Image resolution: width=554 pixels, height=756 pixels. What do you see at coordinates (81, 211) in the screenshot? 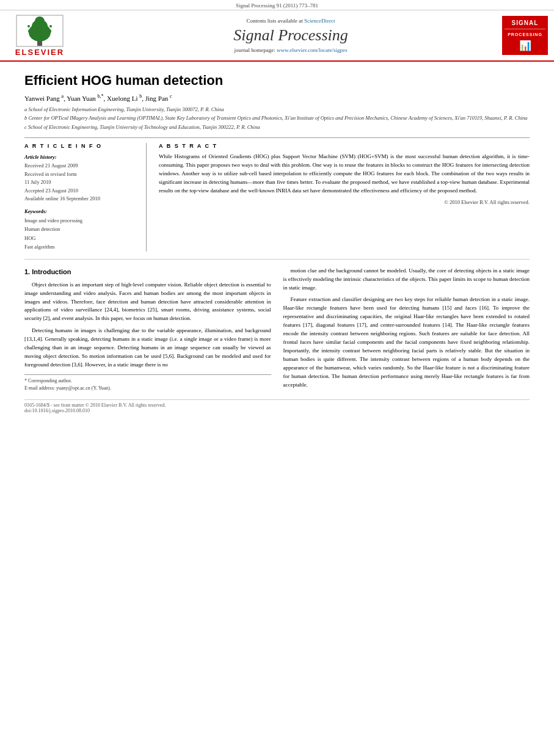
I see `keywords-label: Keywords:` at bounding box center [81, 211].